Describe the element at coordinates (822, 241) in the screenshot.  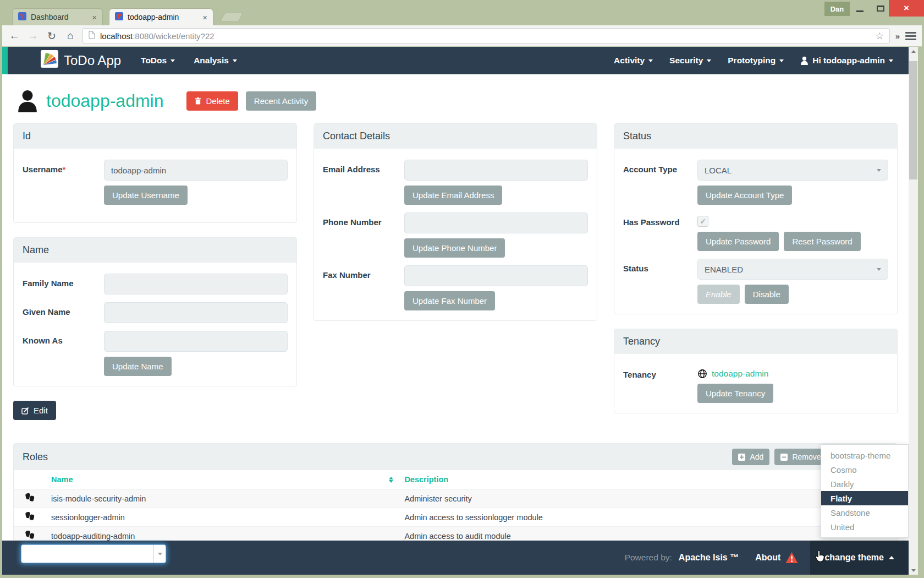
I see `reset-password-button: Reset Password` at that location.